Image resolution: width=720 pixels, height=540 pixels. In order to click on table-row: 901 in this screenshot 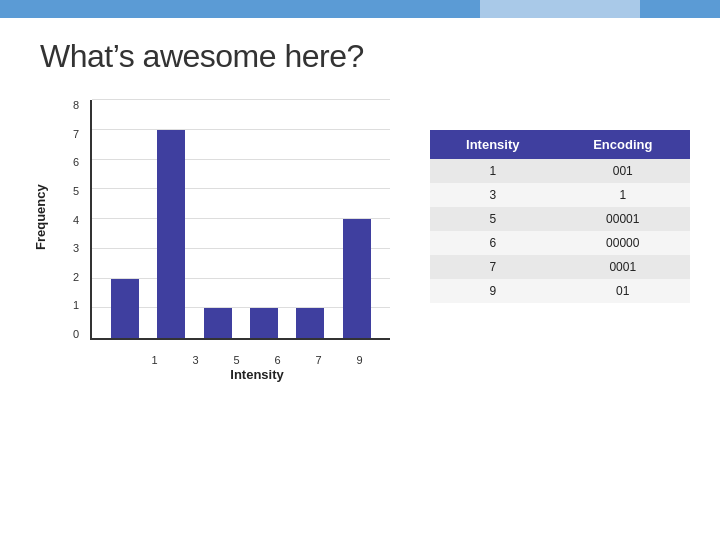, I will do `click(560, 291)`.